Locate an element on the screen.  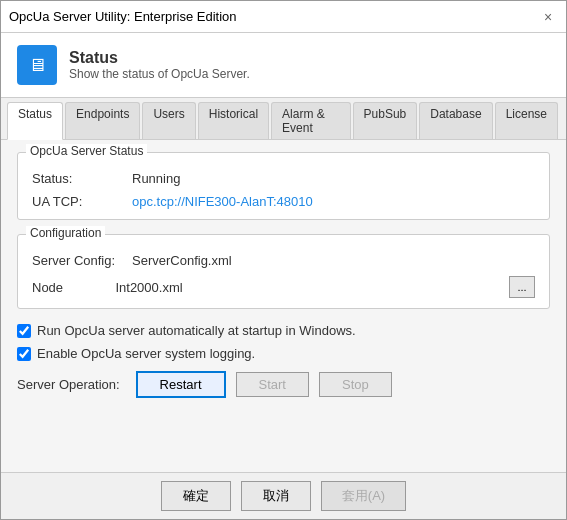
cancel-button: 取消 is located at coordinates (276, 496).